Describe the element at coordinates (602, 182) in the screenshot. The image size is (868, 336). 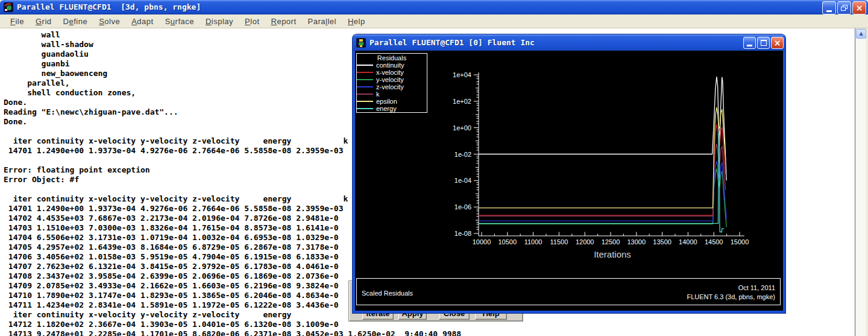
I see `series-energy` at that location.